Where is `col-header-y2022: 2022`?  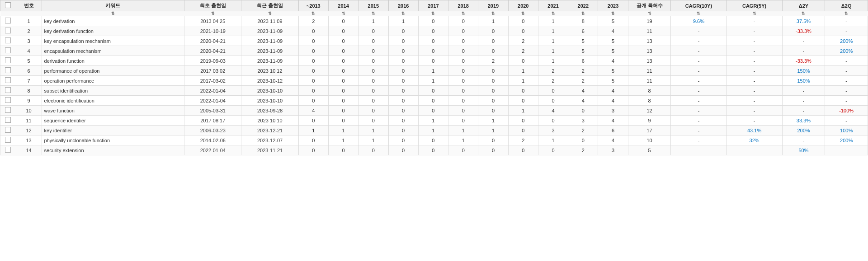
col-header-y2022: 2022 is located at coordinates (583, 6).